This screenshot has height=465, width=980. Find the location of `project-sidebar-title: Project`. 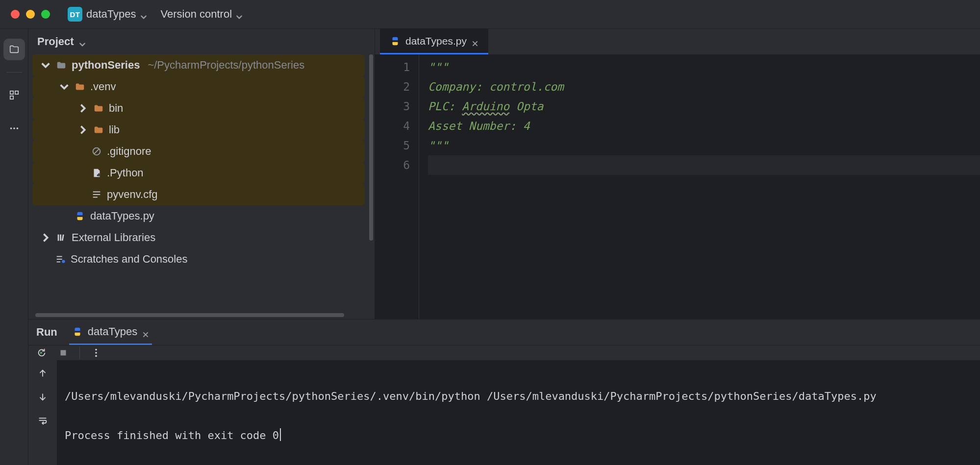

project-sidebar-title: Project is located at coordinates (56, 42).